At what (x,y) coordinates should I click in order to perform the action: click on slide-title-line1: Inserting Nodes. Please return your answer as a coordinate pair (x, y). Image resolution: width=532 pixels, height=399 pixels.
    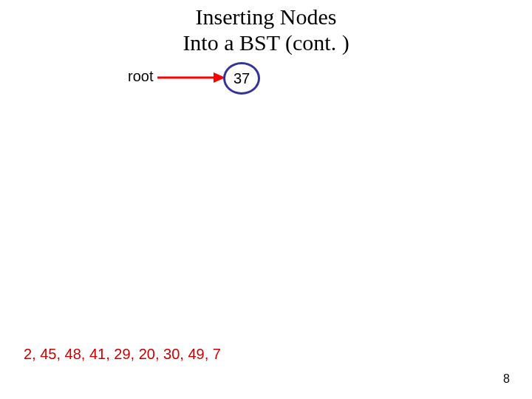
    Looking at the image, I should click on (266, 16).